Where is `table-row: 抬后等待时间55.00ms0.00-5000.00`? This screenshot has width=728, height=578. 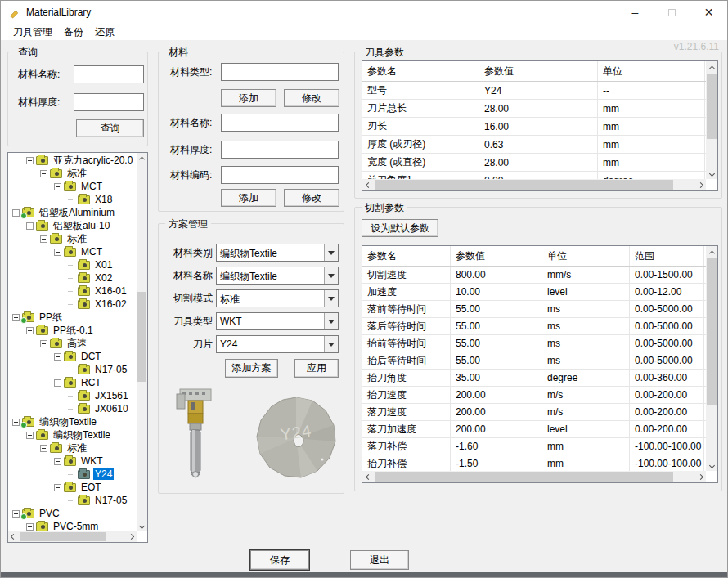 table-row: 抬后等待时间55.00ms0.00-5000.00 is located at coordinates (534, 361).